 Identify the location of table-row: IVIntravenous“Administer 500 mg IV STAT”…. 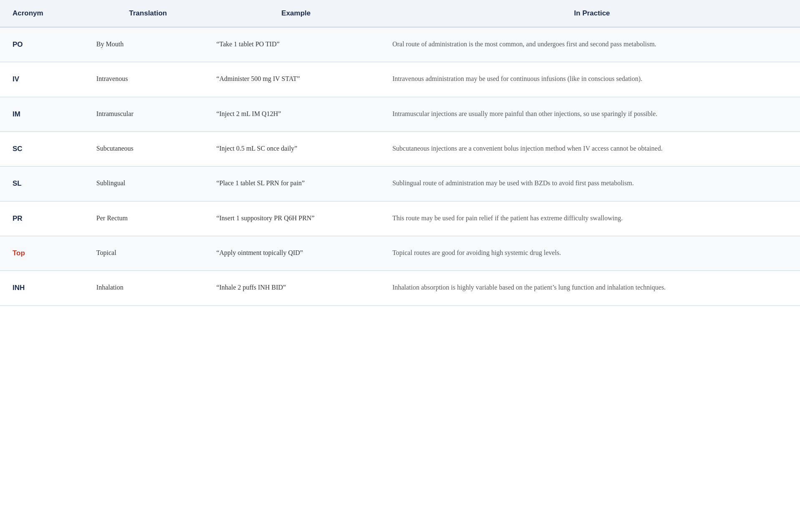
(400, 79).